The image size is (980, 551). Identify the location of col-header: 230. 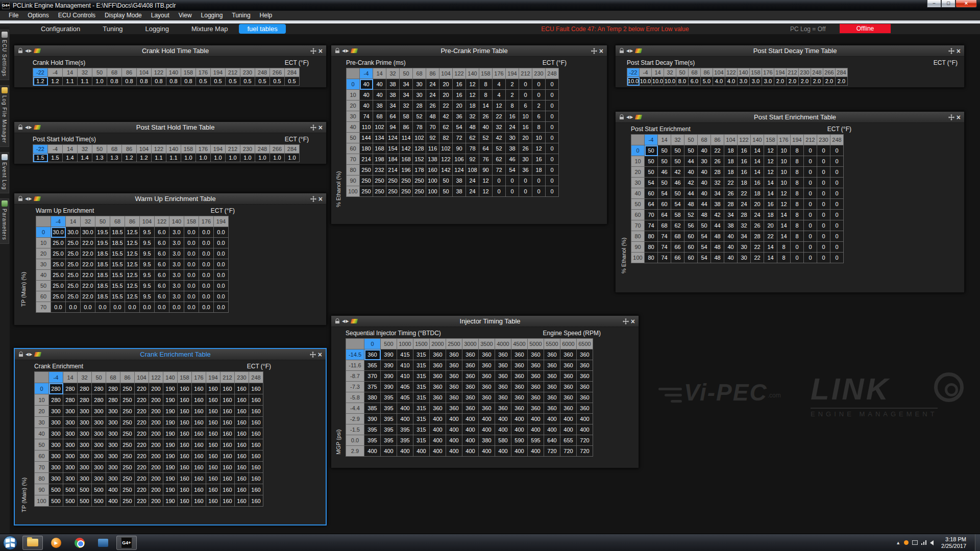
(805, 72).